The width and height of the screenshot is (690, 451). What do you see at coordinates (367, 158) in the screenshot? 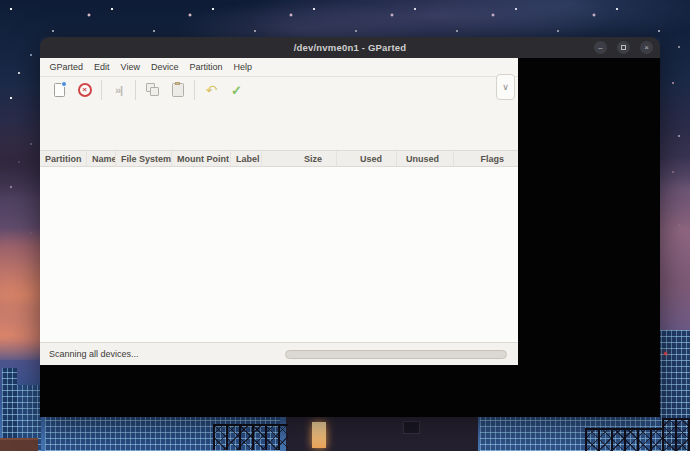
I see `column-header-used: Used` at bounding box center [367, 158].